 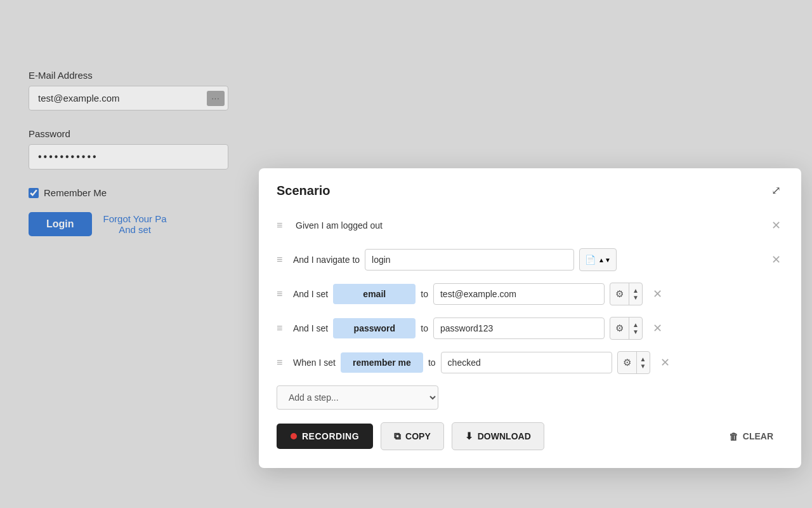 I want to click on clear-button: 🗑 CLEAR, so click(x=751, y=437).